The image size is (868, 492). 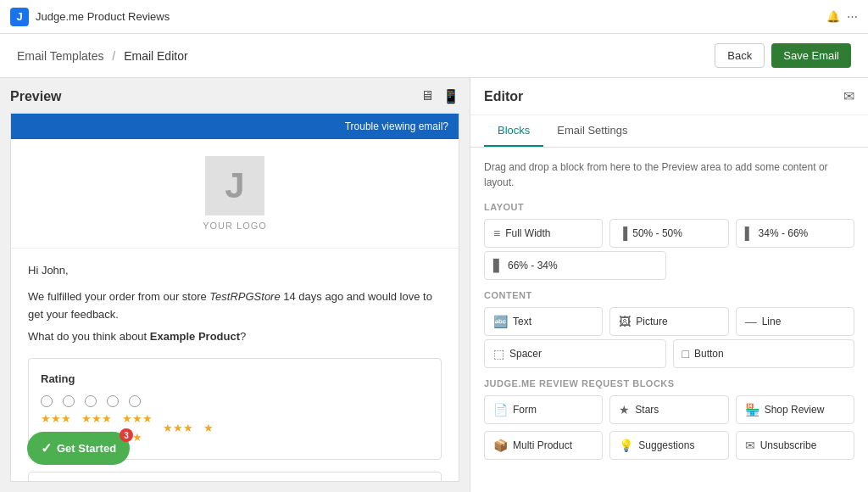 What do you see at coordinates (522, 321) in the screenshot?
I see `block-label-text: Text` at bounding box center [522, 321].